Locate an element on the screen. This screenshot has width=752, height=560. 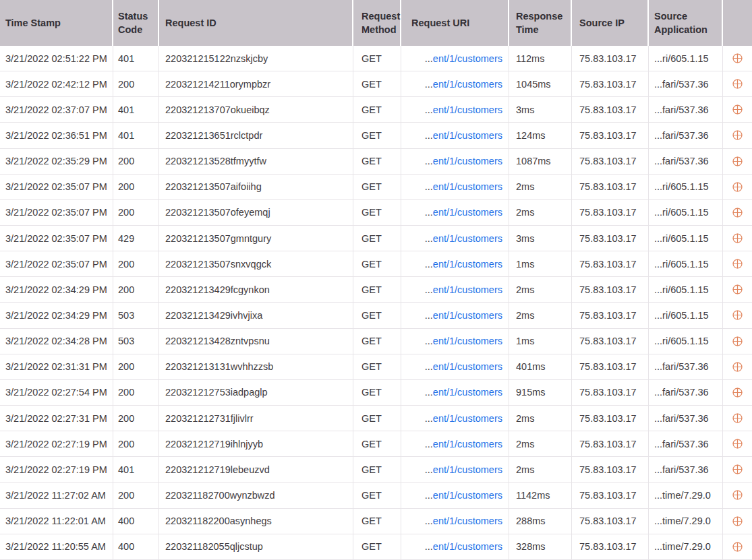
table-row: 3/21/2022 02:35:07 PM 200 220321213507ai… is located at coordinates (376, 187).